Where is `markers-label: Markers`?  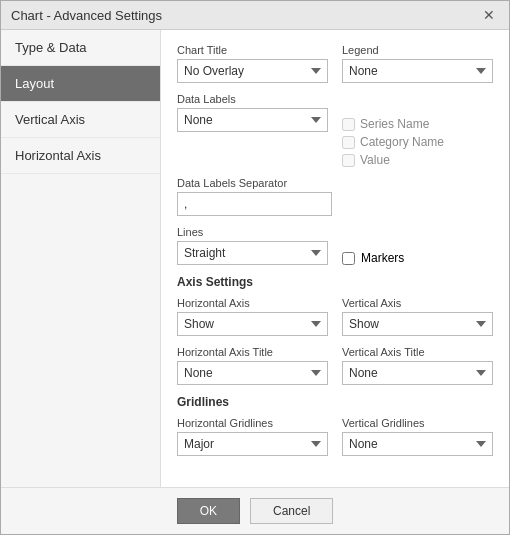 markers-label: Markers is located at coordinates (382, 258).